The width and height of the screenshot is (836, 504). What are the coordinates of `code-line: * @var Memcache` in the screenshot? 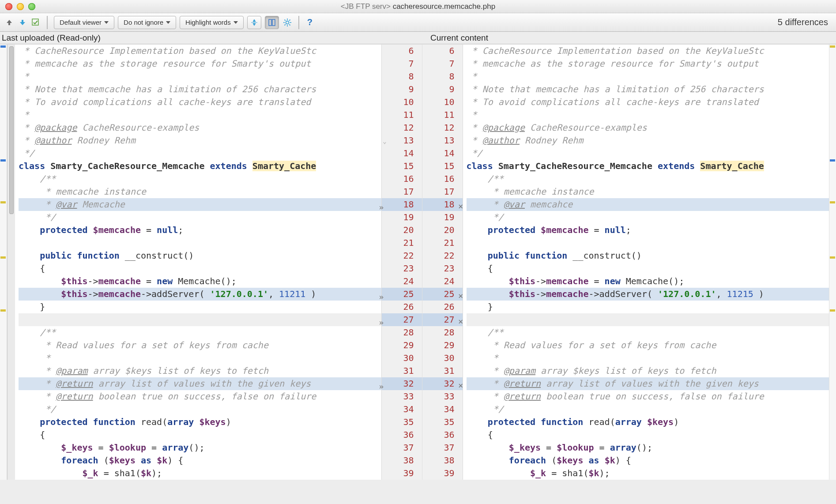 It's located at (200, 205).